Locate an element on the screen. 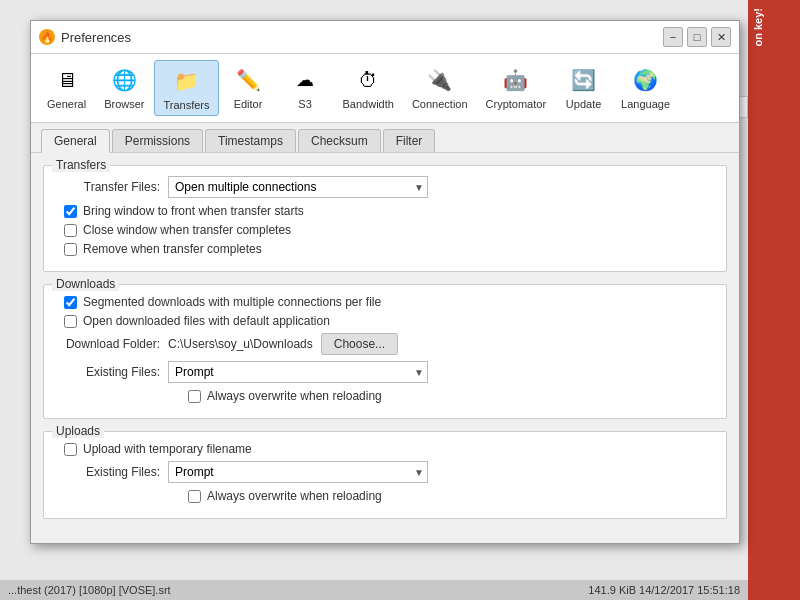  toolbar-label-bandwidth: Bandwidth is located at coordinates (368, 104).